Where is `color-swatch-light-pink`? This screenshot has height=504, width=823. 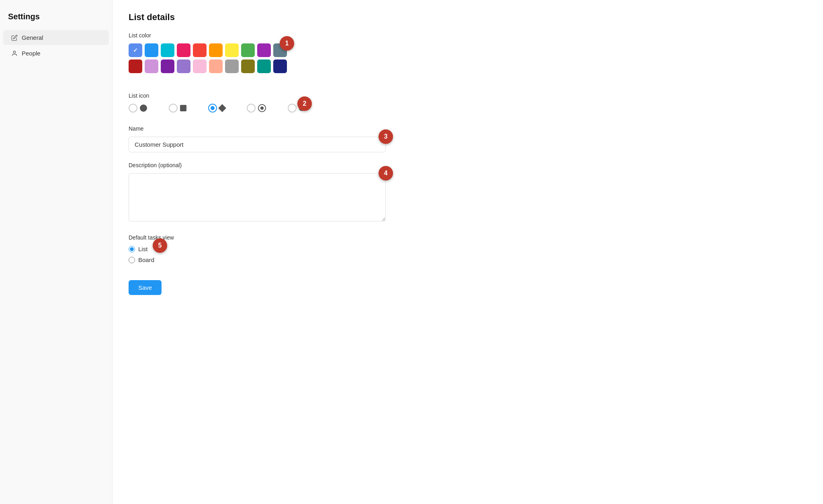 color-swatch-light-pink is located at coordinates (200, 66).